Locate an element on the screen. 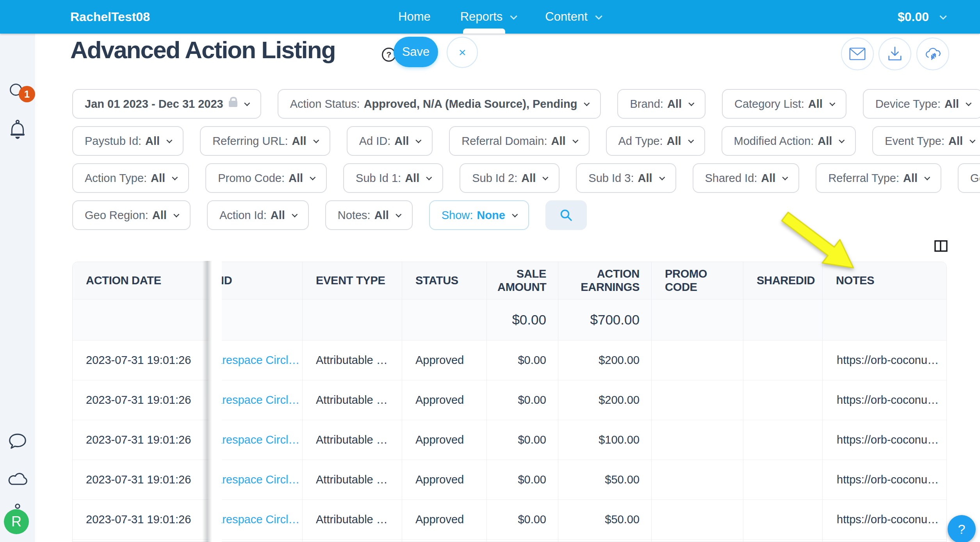  filter-category-list: Category List: All is located at coordinates (784, 104).